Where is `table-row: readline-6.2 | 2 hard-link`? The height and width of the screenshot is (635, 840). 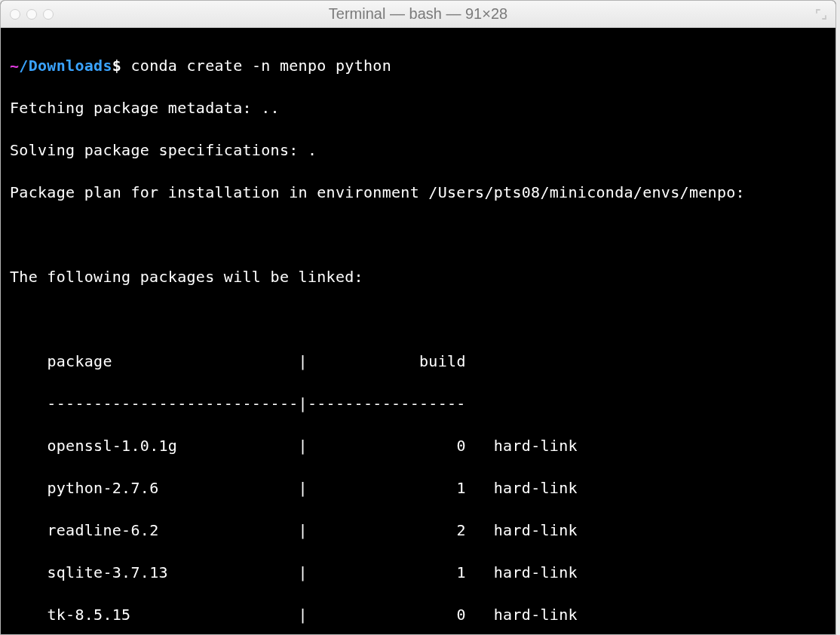 table-row: readline-6.2 | 2 hard-link is located at coordinates (418, 530).